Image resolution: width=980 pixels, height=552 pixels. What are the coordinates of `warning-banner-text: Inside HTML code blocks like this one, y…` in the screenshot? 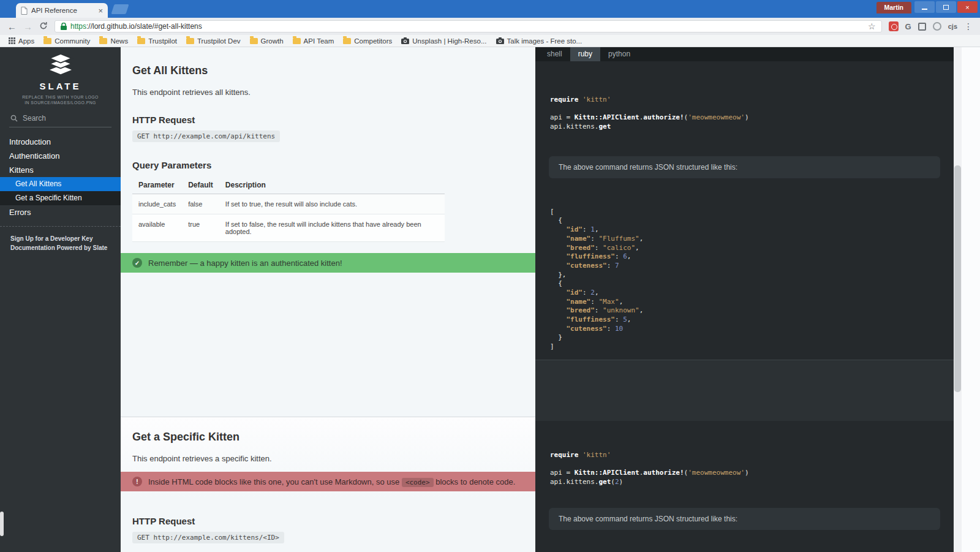 It's located at (332, 482).